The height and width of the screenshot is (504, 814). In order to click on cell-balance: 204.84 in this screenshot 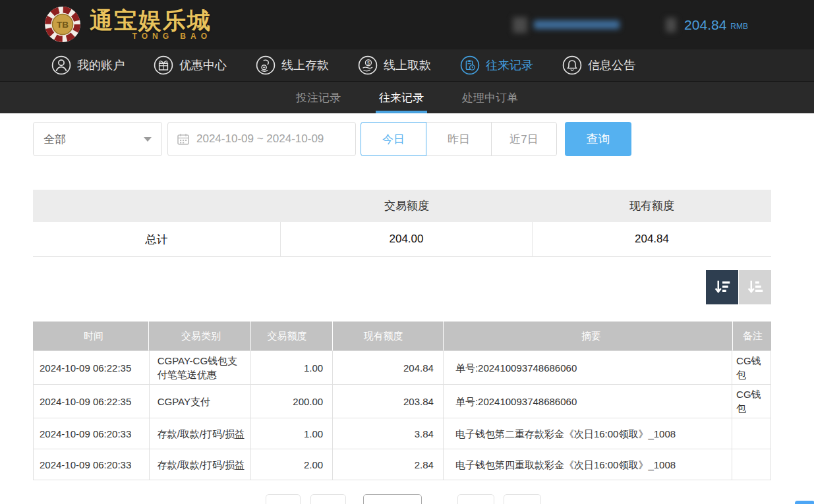, I will do `click(388, 368)`.